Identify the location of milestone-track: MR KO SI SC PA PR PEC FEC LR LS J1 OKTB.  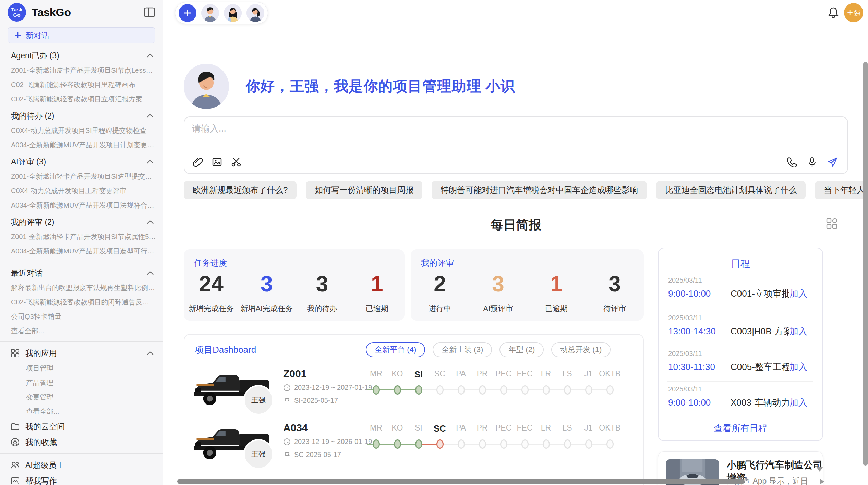
(493, 384).